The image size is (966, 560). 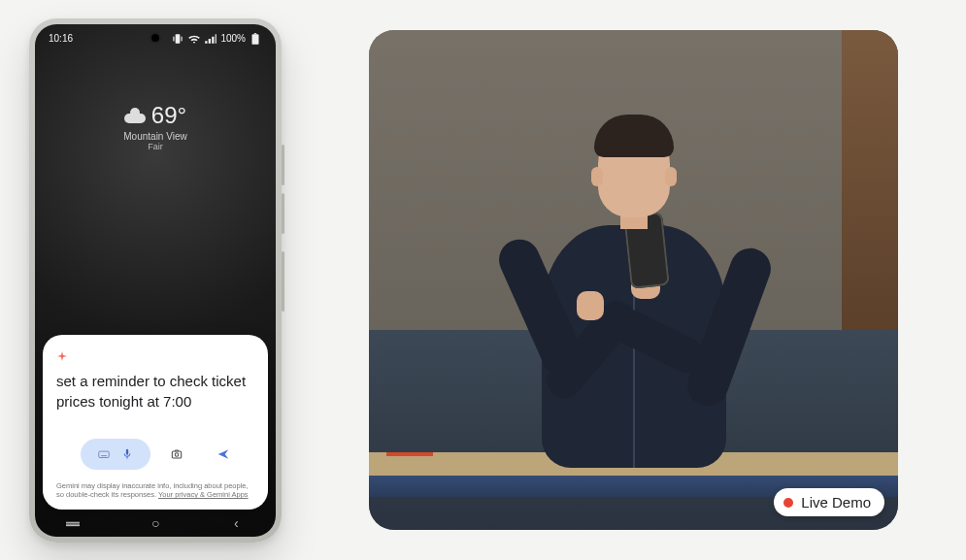 What do you see at coordinates (127, 454) in the screenshot?
I see `microphone-icon` at bounding box center [127, 454].